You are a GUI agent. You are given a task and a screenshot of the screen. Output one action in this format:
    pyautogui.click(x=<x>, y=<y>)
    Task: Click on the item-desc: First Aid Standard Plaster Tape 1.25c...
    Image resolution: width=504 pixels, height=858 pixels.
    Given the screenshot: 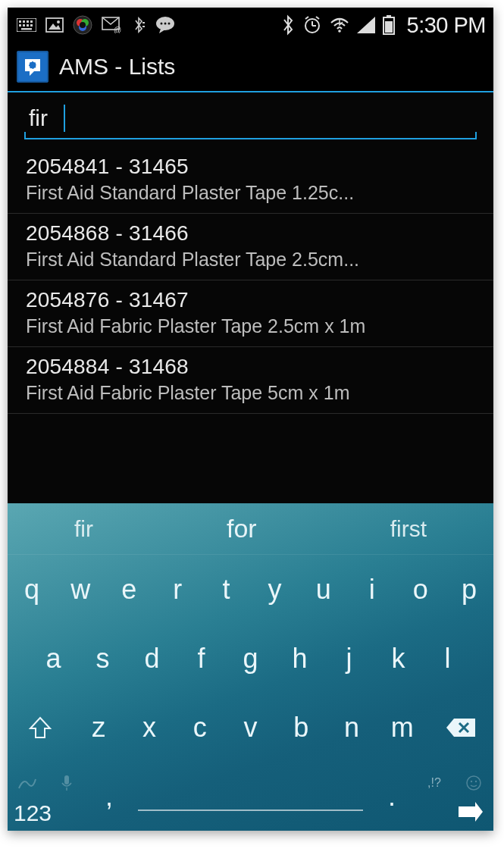 What is the action you would take?
    pyautogui.click(x=250, y=193)
    